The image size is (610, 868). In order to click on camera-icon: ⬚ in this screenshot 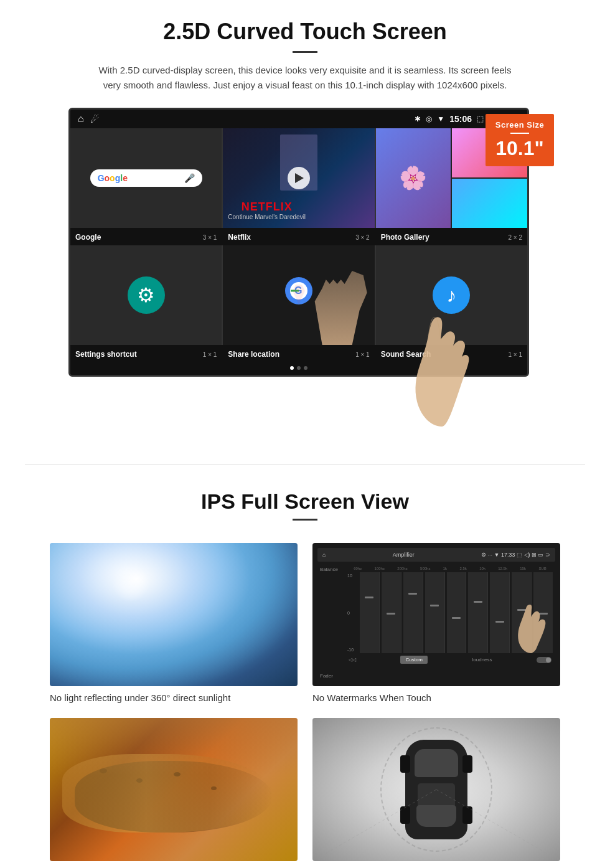, I will do `click(481, 119)`.